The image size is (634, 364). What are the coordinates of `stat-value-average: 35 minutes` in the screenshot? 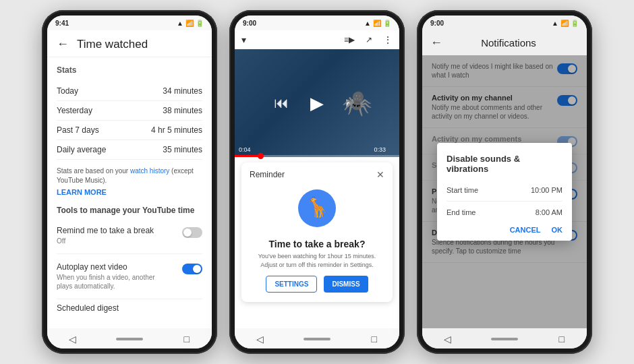 It's located at (182, 150).